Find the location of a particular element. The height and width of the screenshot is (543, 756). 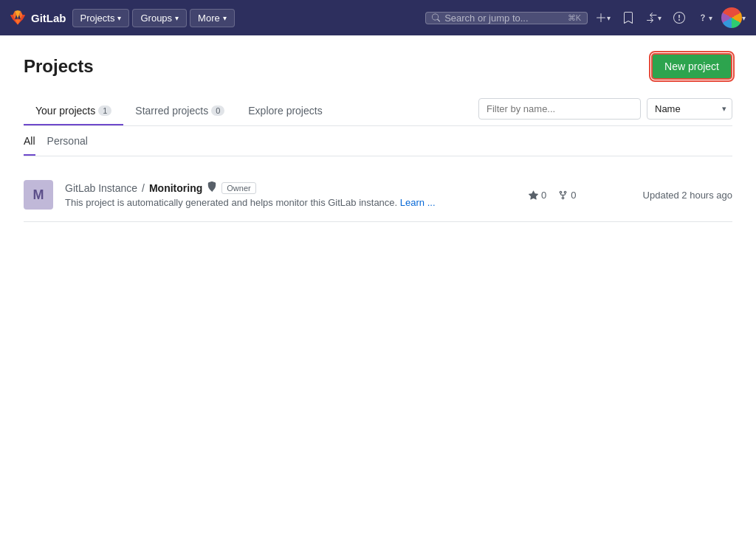

project-name: Monitoring is located at coordinates (176, 188).